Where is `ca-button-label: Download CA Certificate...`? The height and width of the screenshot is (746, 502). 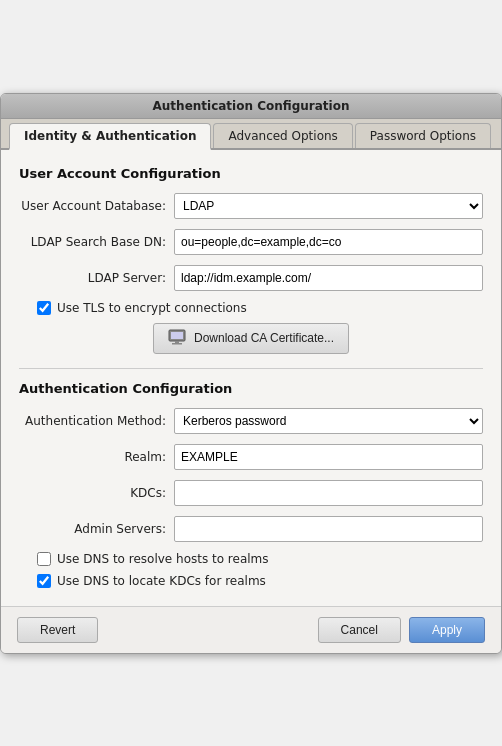
ca-button-label: Download CA Certificate... is located at coordinates (264, 338).